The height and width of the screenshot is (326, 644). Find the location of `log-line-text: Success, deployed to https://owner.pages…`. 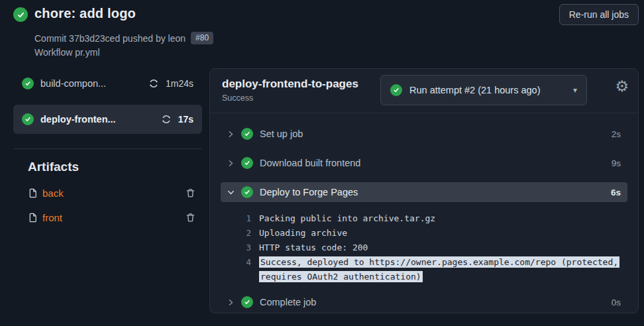

log-line-text: Success, deployed to https://owner.pages… is located at coordinates (439, 270).